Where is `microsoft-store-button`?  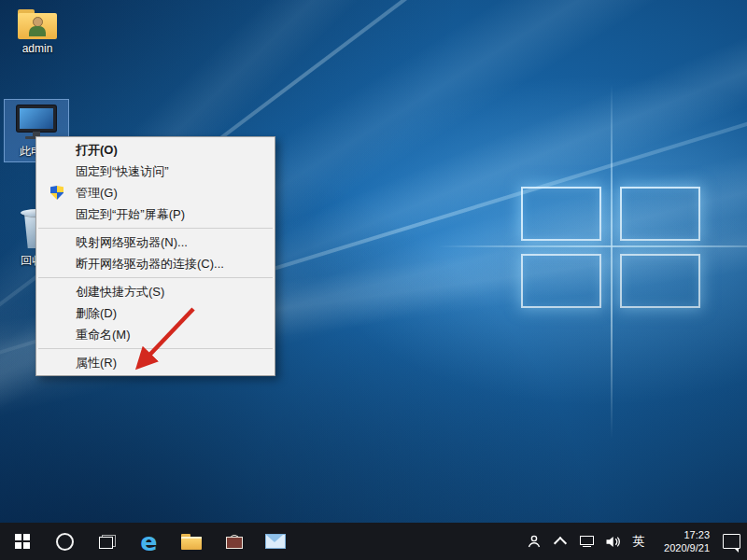
microsoft-store-button is located at coordinates (233, 541).